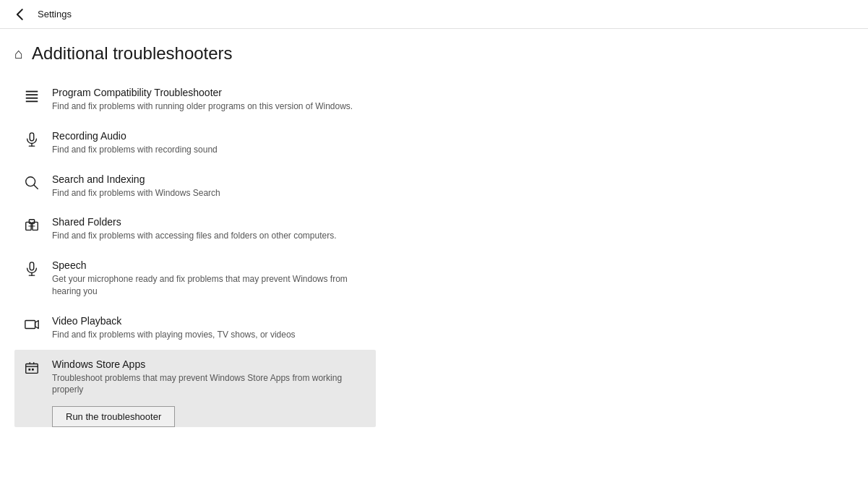 The image size is (868, 503). I want to click on recording-audio-text: Recording Audio Find and fix problems wi…, so click(210, 143).